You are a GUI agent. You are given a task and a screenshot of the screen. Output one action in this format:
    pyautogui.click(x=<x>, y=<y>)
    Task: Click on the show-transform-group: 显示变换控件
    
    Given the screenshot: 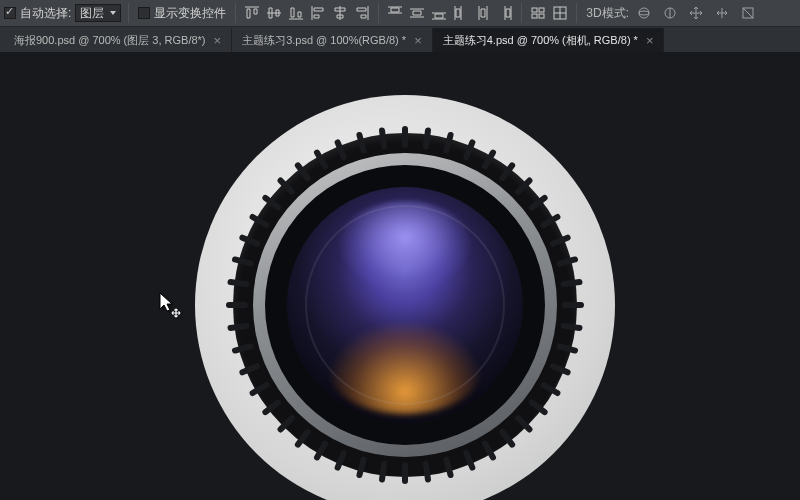 What is the action you would take?
    pyautogui.click(x=182, y=14)
    